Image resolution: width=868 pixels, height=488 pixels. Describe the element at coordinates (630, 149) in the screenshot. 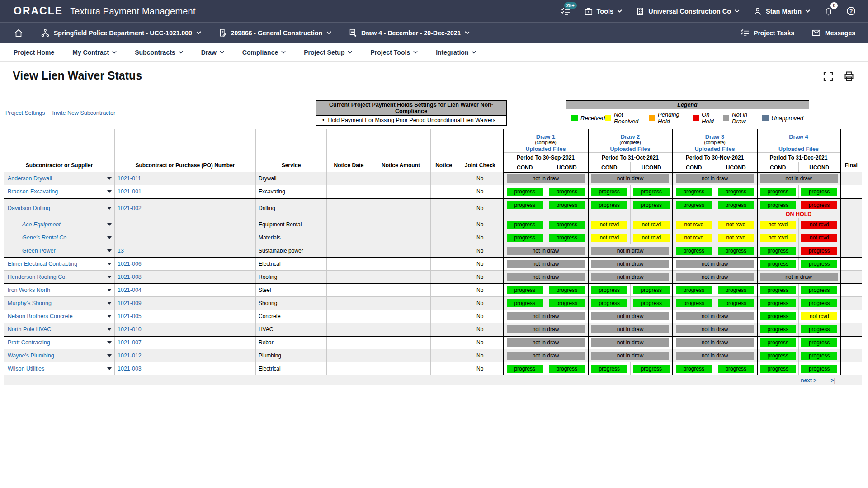

I see `draw-2-uploaded-files-link: Uploaded Files` at that location.